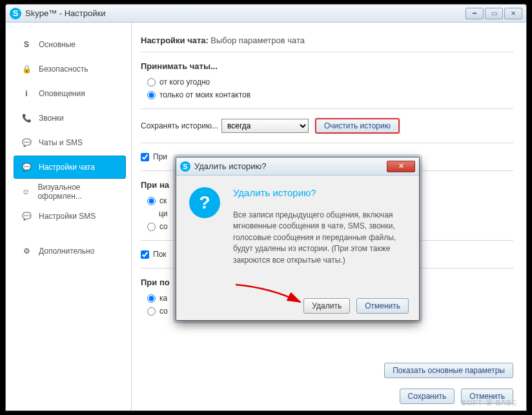  I want to click on dialog-cancel-button: Отменить, so click(382, 306).